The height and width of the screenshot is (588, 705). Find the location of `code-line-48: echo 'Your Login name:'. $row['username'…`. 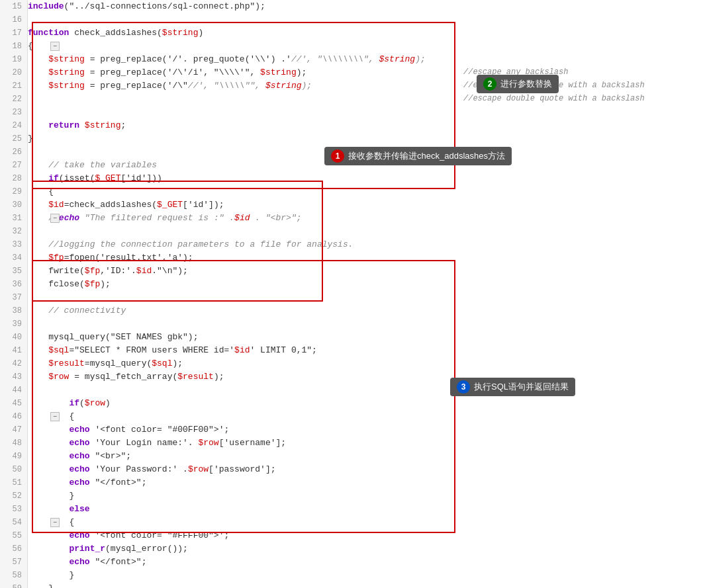

code-line-48: echo 'Your Login name:'. $row['username'… is located at coordinates (367, 443).